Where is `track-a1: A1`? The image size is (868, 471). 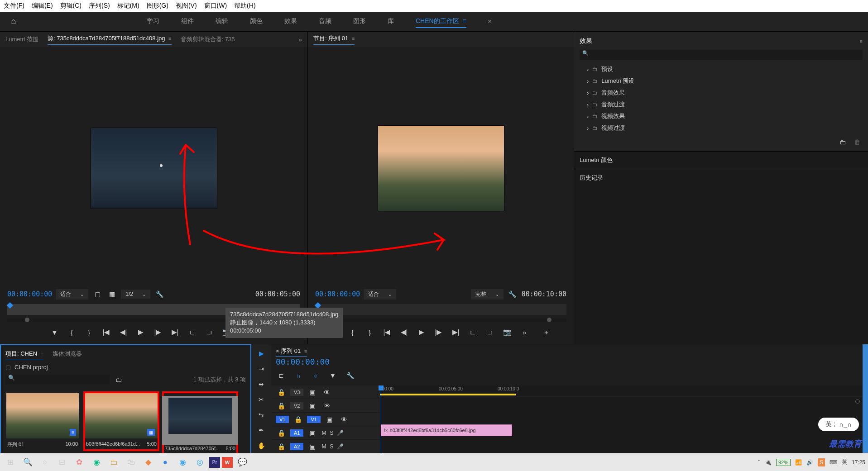 track-a1: A1 is located at coordinates (297, 433).